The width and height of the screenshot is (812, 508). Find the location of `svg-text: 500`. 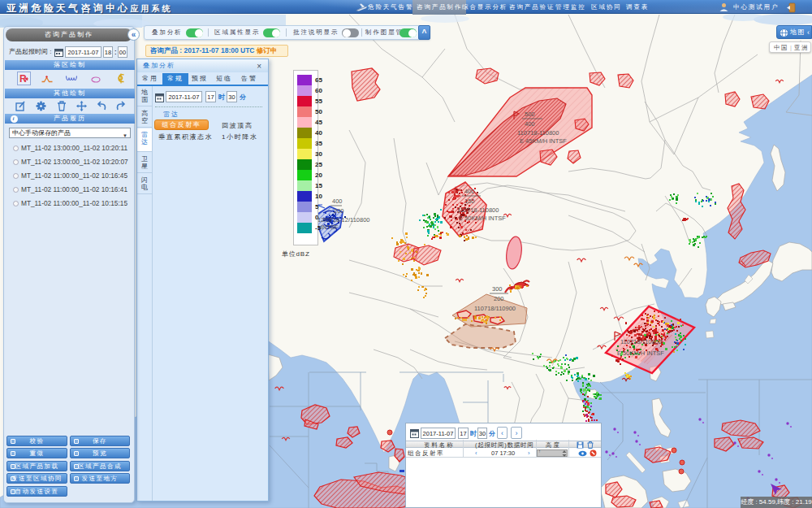

svg-text: 500 is located at coordinates (529, 114).